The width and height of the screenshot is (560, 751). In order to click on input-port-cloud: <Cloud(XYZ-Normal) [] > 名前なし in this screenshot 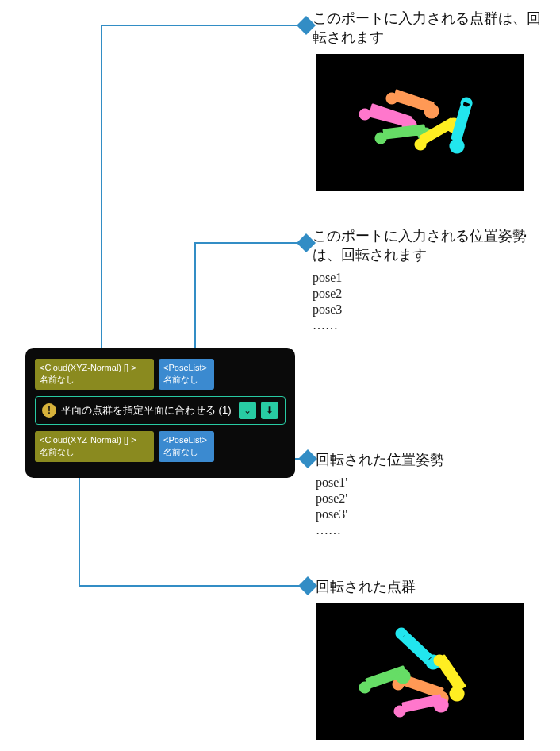, I will do `click(94, 375)`.